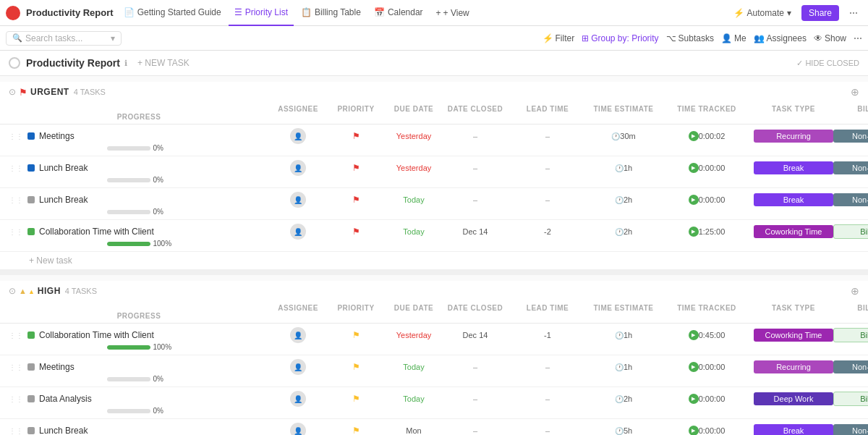 This screenshot has width=868, height=435. I want to click on col-date-closed: DATE CLOSED, so click(475, 109).